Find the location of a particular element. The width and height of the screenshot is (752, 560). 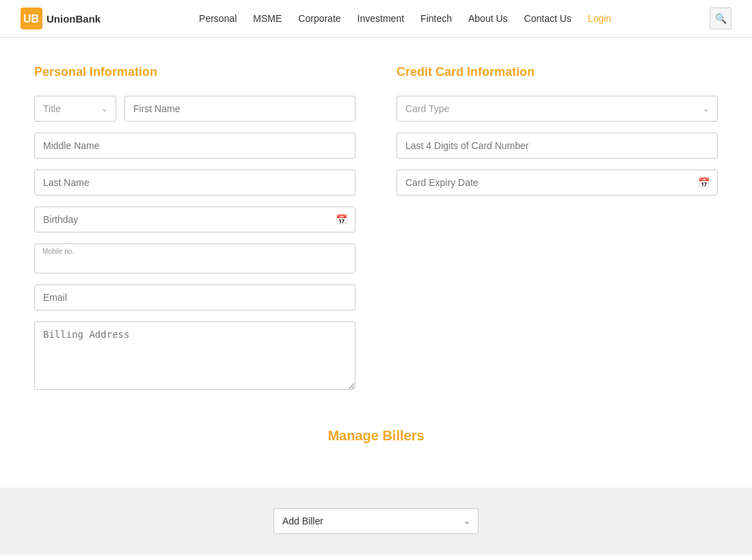

nav-login: Login is located at coordinates (600, 18).